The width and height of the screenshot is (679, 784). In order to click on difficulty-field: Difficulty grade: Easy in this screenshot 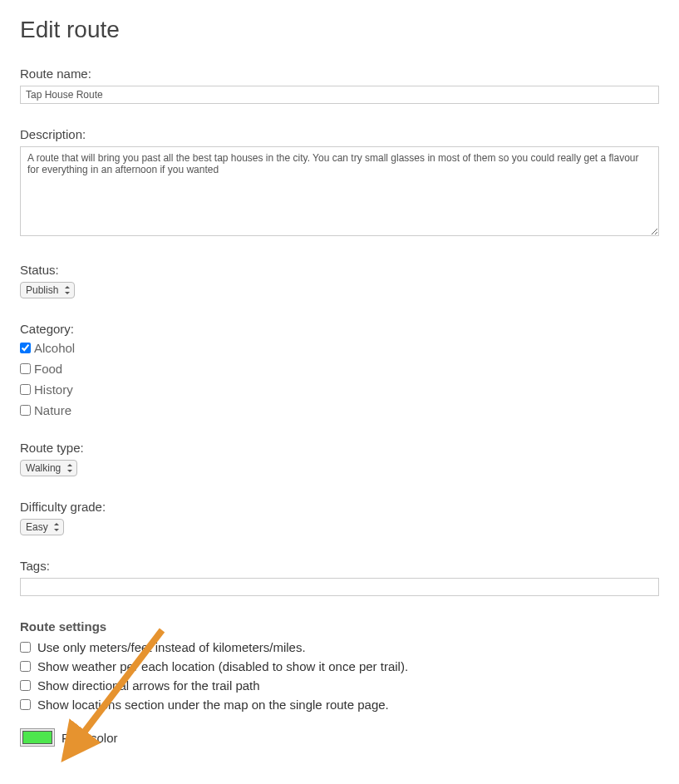, I will do `click(339, 517)`.